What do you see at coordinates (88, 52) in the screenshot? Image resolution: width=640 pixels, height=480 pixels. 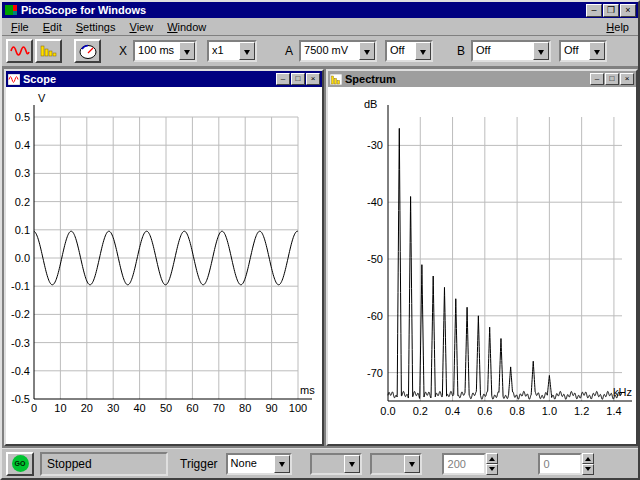 I see `meter-icon` at bounding box center [88, 52].